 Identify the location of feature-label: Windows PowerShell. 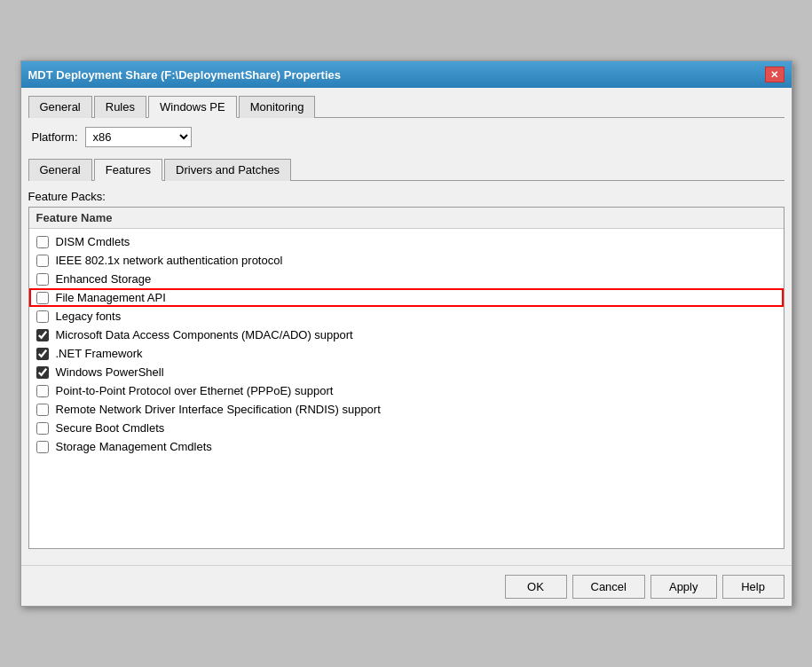
(110, 373).